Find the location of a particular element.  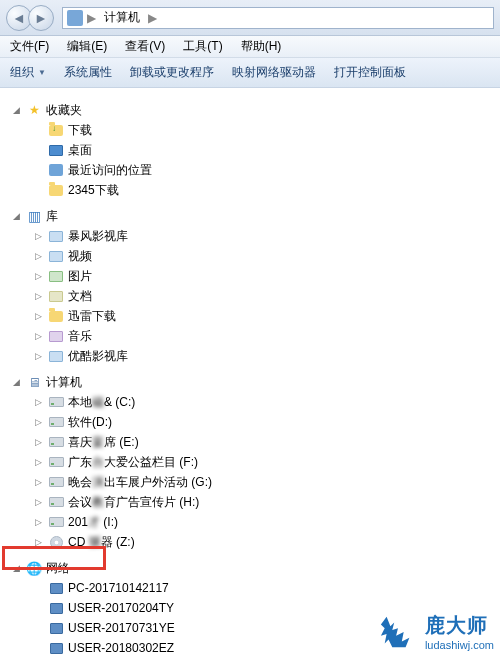

menu-help: 帮助(H) is located at coordinates (262, 46).